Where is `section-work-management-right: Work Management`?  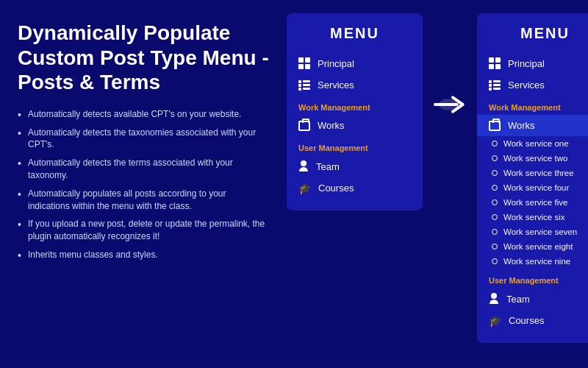 section-work-management-right: Work Management is located at coordinates (532, 105).